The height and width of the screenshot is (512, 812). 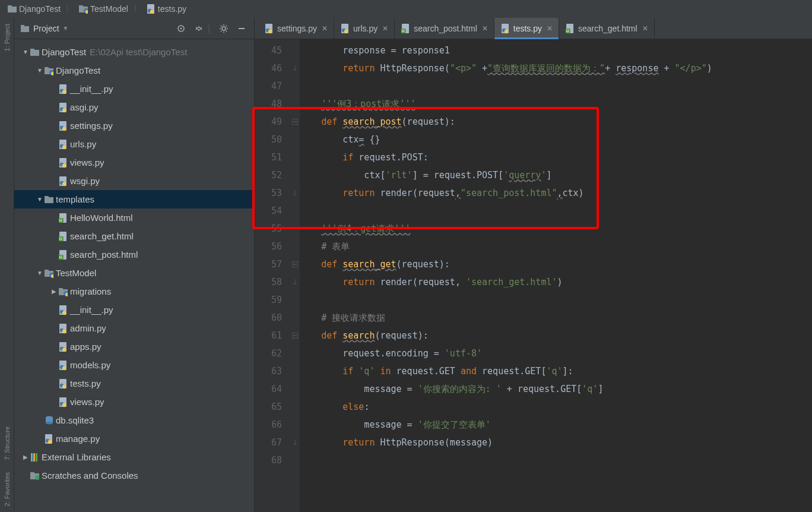 I want to click on tree-item: Hsearch_post.html, so click(x=134, y=254).